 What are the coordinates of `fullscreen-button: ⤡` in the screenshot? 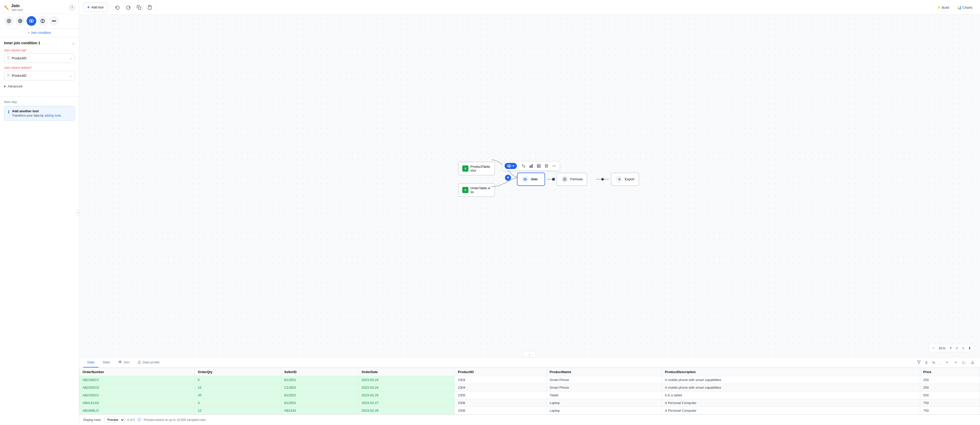 It's located at (963, 348).